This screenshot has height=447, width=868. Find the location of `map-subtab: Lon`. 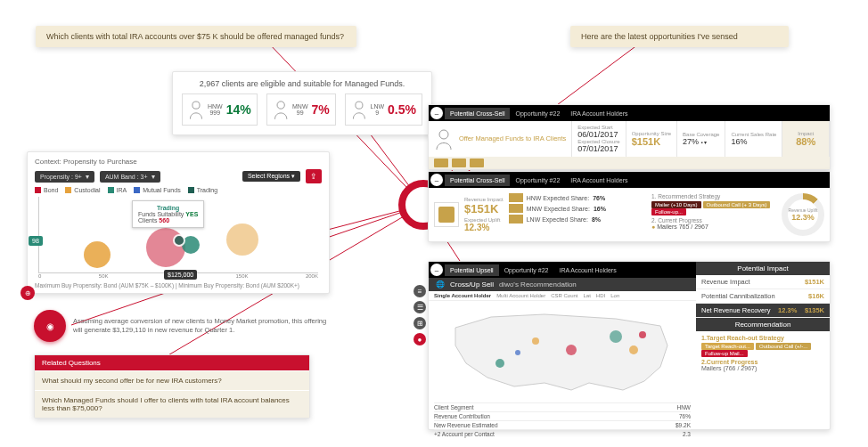

map-subtab: Lon is located at coordinates (615, 296).